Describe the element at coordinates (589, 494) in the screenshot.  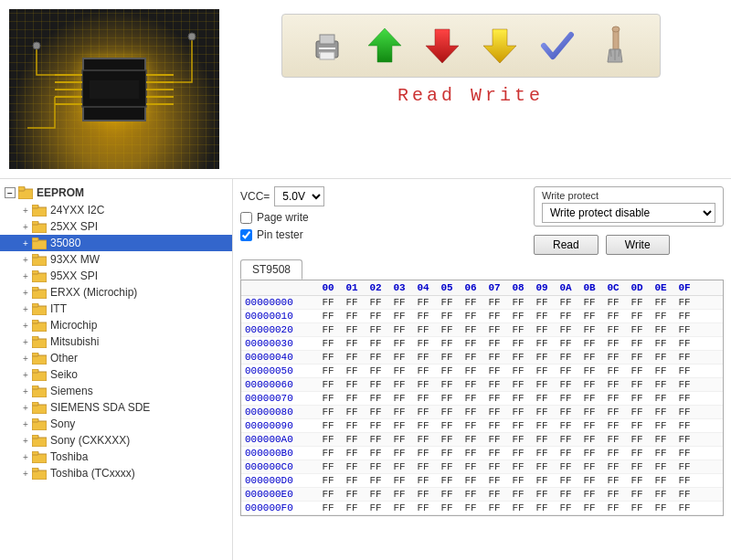
I see `hex-byte-14-11: FF` at that location.